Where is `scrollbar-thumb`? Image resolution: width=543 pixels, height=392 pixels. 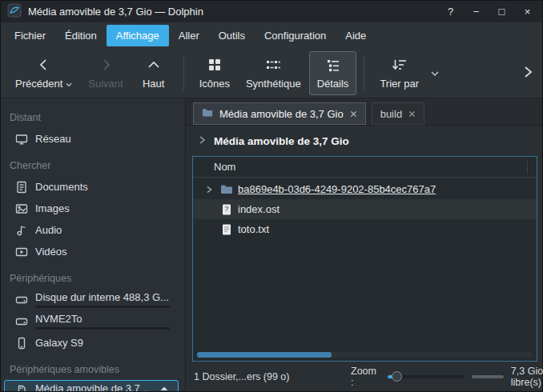
scrollbar-thumb is located at coordinates (264, 355).